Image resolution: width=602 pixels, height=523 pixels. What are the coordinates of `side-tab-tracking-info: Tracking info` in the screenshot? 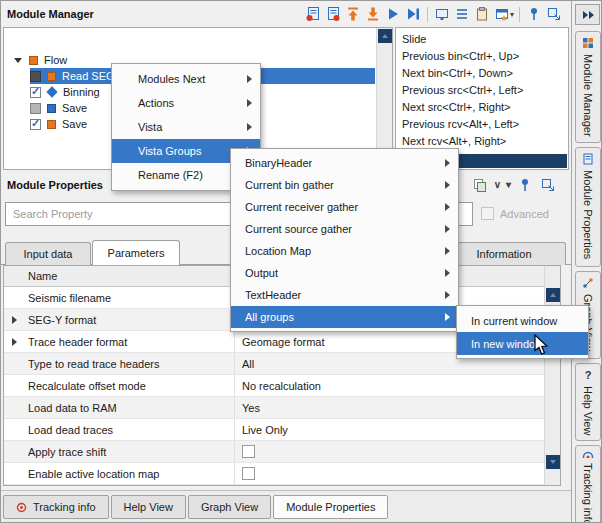 It's located at (588, 484).